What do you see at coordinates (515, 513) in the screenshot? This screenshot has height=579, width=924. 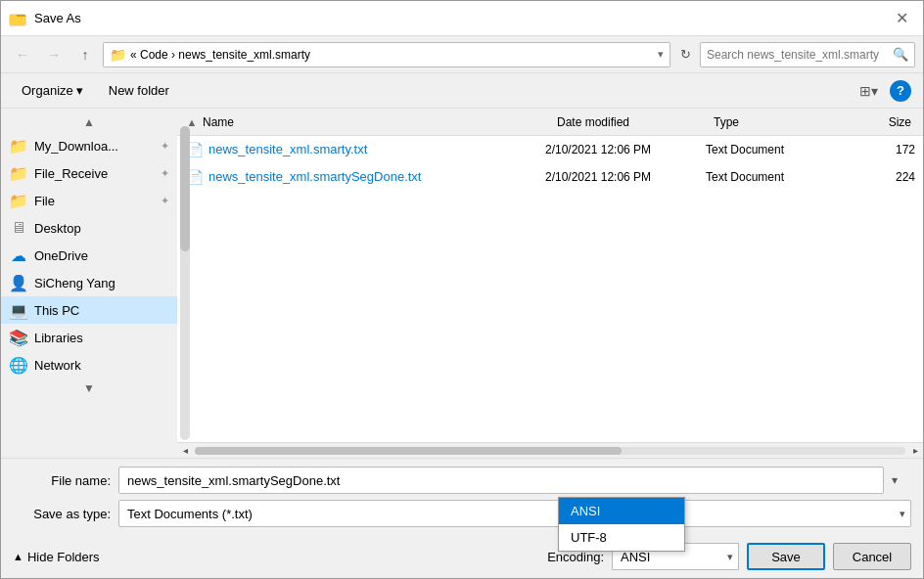 I see `savetype-select: Text Documents (*.txt) All Files (*.*)` at bounding box center [515, 513].